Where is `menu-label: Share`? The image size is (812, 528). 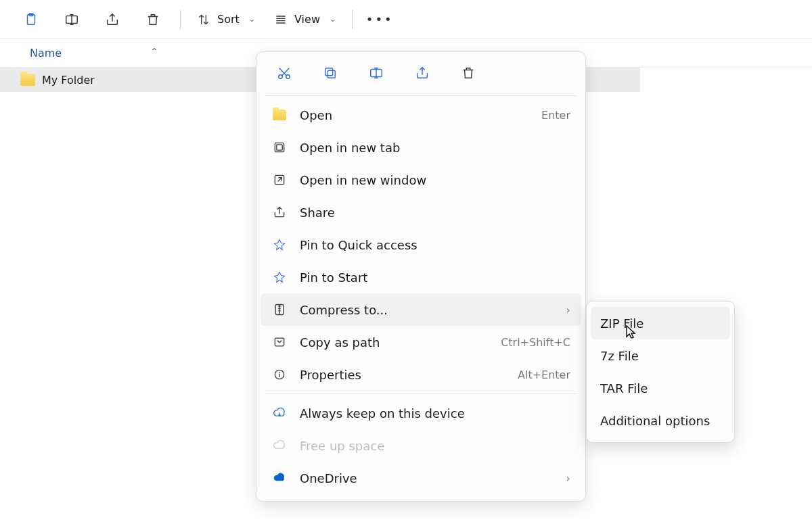 menu-label: Share is located at coordinates (435, 212).